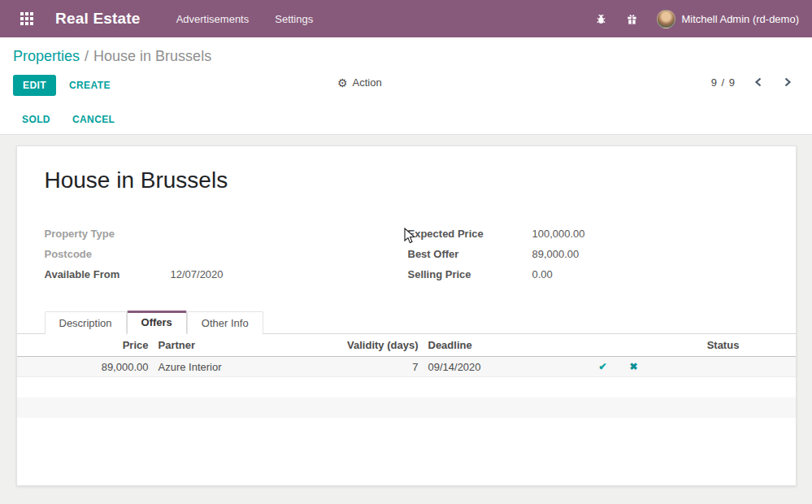  What do you see at coordinates (406, 19) in the screenshot?
I see `top-navbar: Real Estate Advertisements Settings Mitc…` at bounding box center [406, 19].